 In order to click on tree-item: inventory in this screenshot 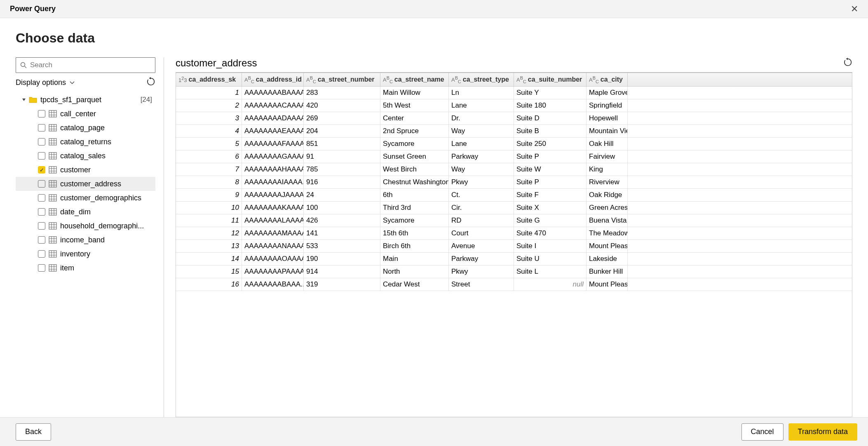, I will do `click(86, 254)`.